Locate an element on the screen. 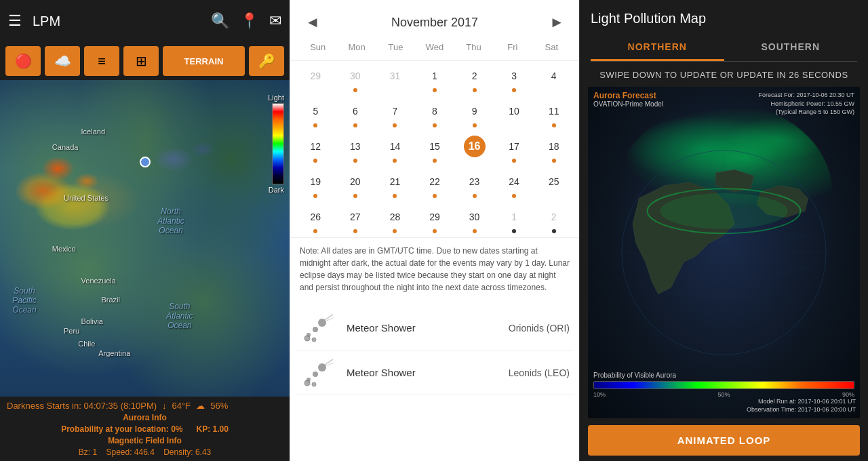  layer-circle-button: 🔴 is located at coordinates (23, 61).